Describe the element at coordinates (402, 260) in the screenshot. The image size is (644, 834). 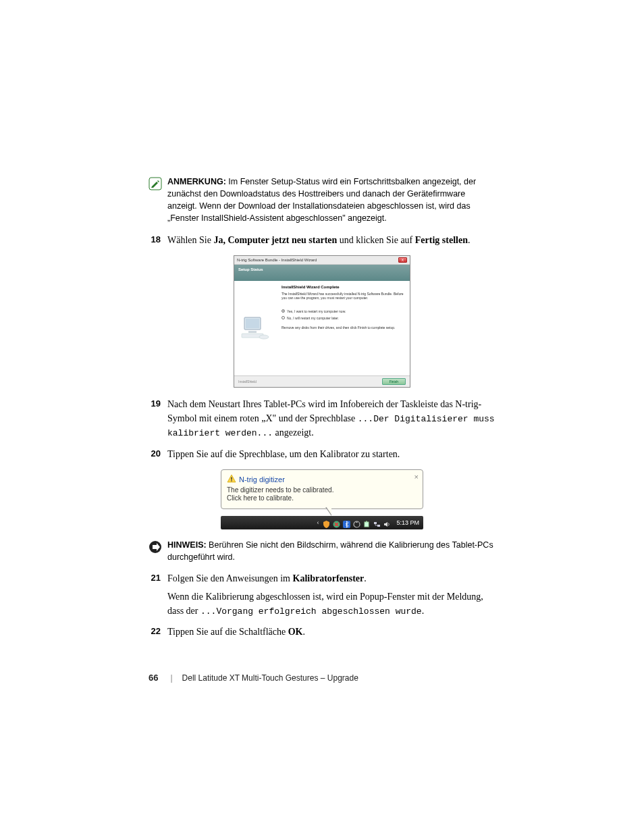
I see `close-icon: X` at that location.